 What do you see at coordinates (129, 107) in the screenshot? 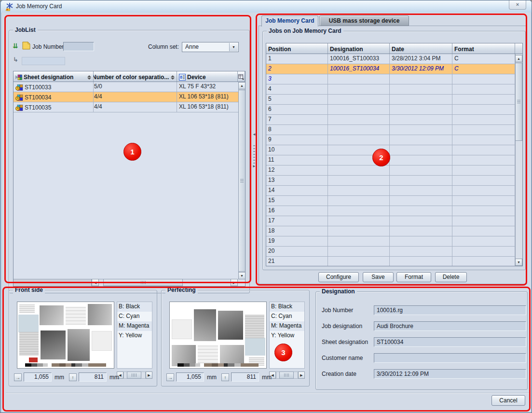
I see `joblist-table-row: ST100035 4/4 XL 106 53*18 (811)` at bounding box center [129, 107].